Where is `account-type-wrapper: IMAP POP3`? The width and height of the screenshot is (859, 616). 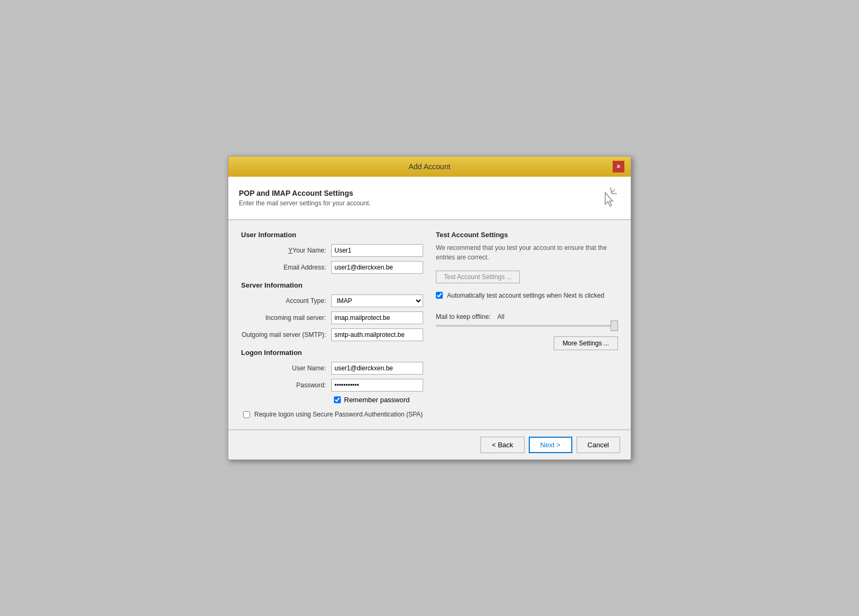
account-type-wrapper: IMAP POP3 is located at coordinates (377, 301).